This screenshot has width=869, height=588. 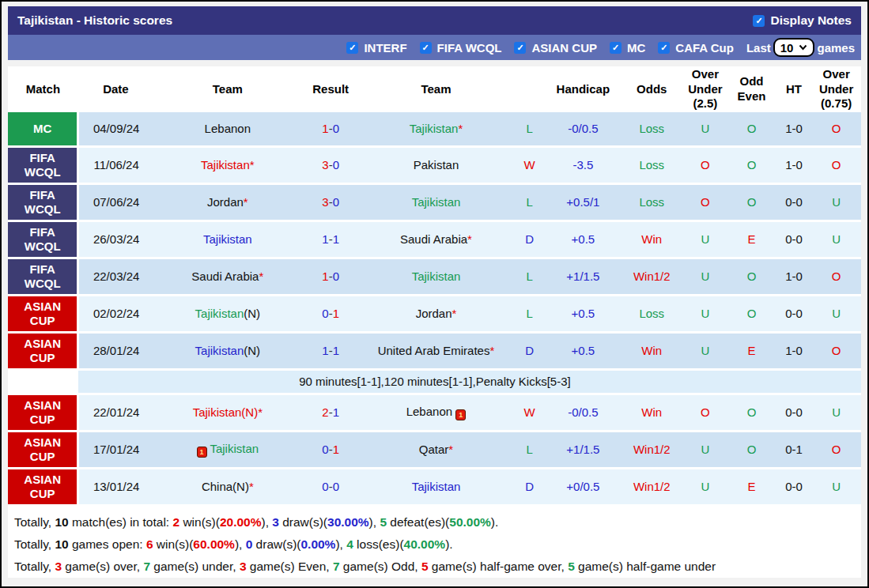 I want to click on date-cell: 26/03/24, so click(x=115, y=239).